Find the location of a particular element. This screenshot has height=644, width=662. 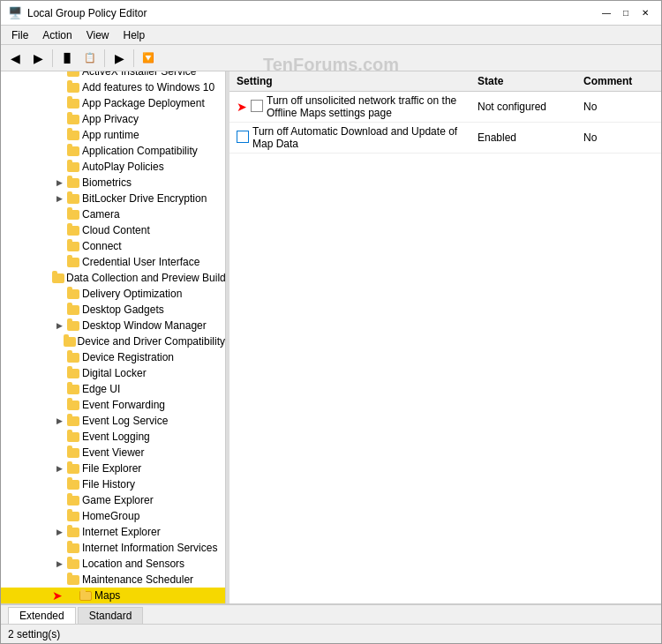

tree-node: Credential User Interface is located at coordinates (113, 262).